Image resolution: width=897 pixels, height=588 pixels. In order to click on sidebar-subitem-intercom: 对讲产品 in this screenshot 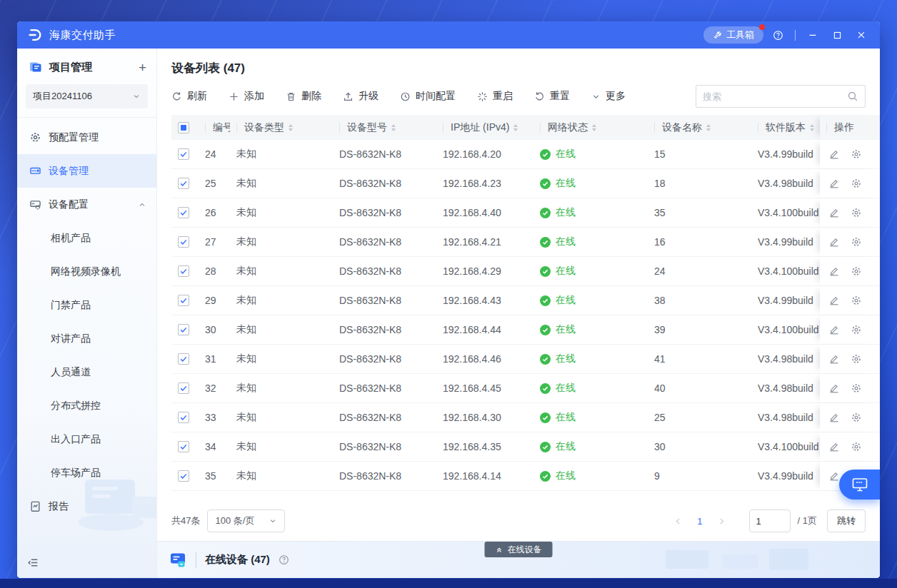, I will do `click(87, 338)`.